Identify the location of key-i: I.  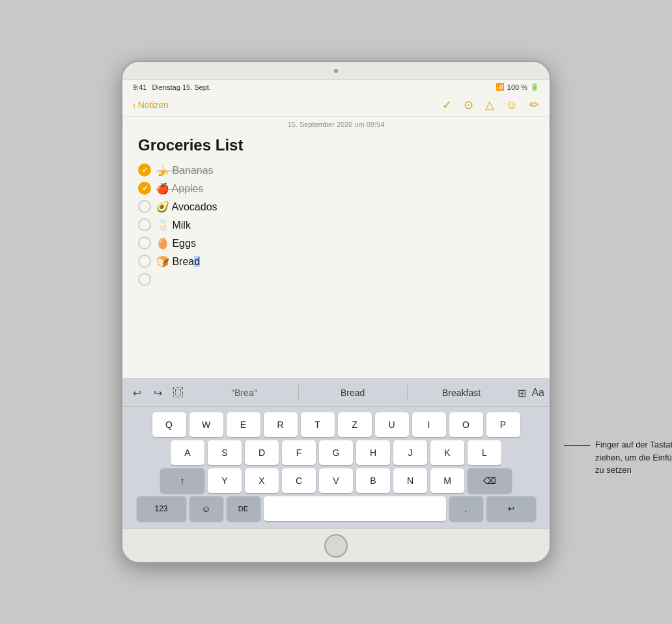
(429, 425).